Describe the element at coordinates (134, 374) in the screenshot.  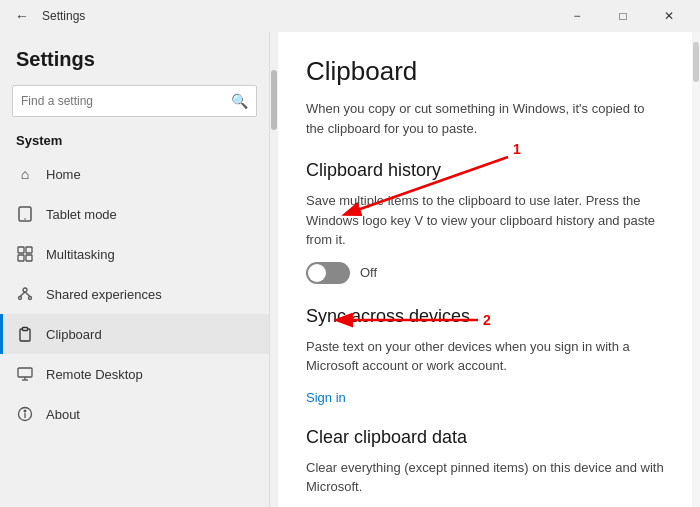
I see `sidebar-item-remote-desktop: Remote Desktop` at that location.